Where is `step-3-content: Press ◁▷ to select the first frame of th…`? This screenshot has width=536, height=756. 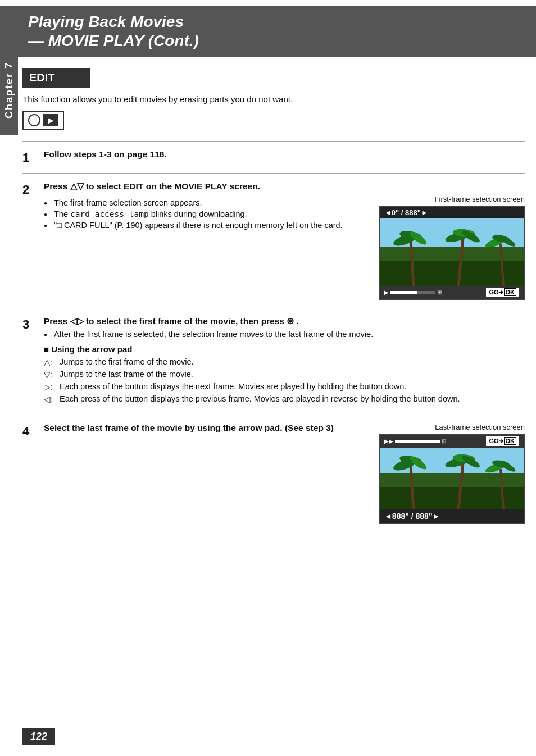
step-3-content: Press ◁▷ to select the first frame of th… is located at coordinates (284, 362).